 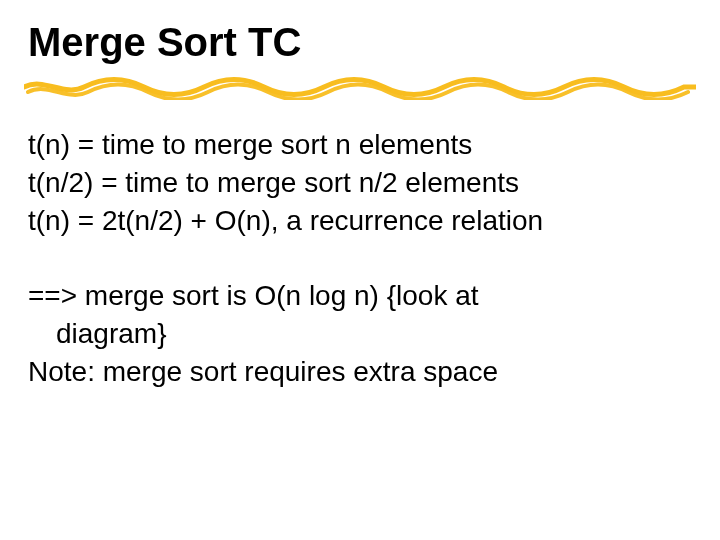 What do you see at coordinates (360, 145) in the screenshot?
I see `body-line-1: t(n) = time to merge sort n elements` at bounding box center [360, 145].